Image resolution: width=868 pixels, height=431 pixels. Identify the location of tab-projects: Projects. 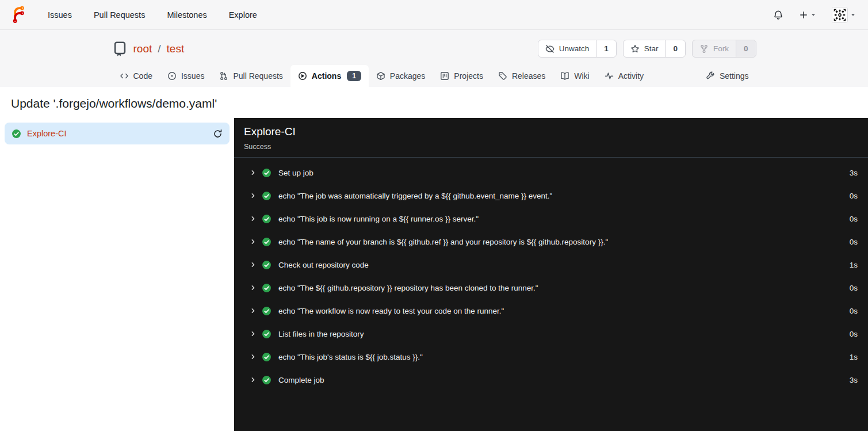
(461, 76).